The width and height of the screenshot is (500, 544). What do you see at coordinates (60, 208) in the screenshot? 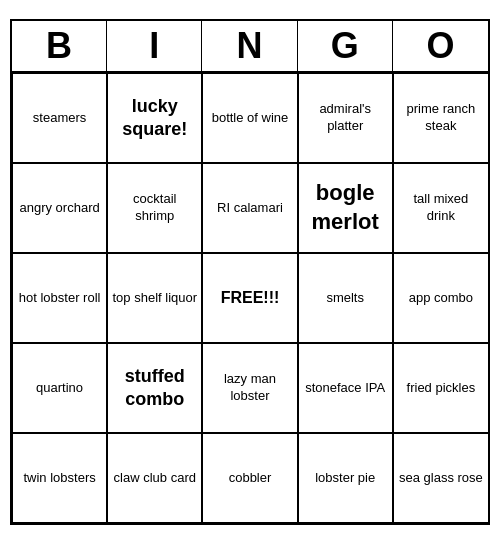
I see `bingo-cell: angry orchard` at bounding box center [60, 208].